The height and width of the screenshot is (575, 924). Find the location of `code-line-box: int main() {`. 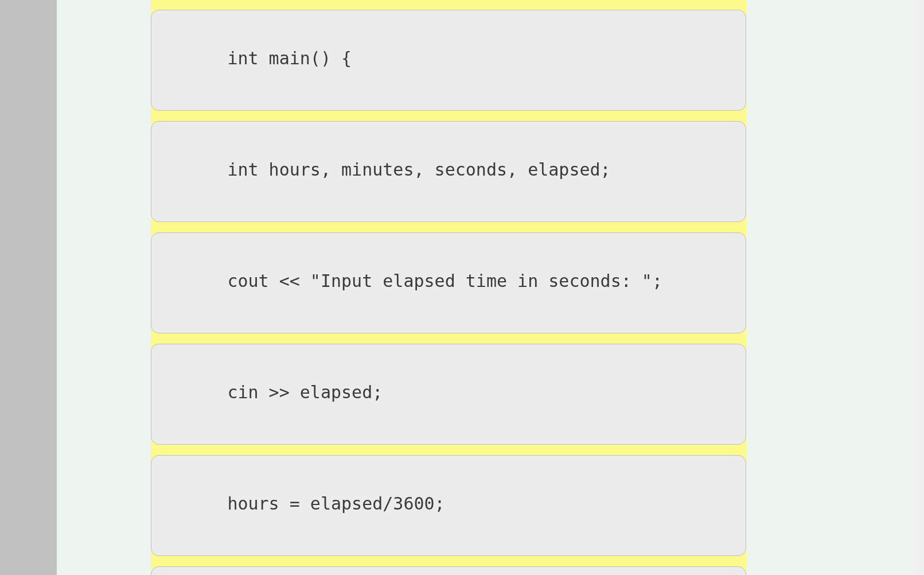

code-line-box: int main() { is located at coordinates (449, 60).